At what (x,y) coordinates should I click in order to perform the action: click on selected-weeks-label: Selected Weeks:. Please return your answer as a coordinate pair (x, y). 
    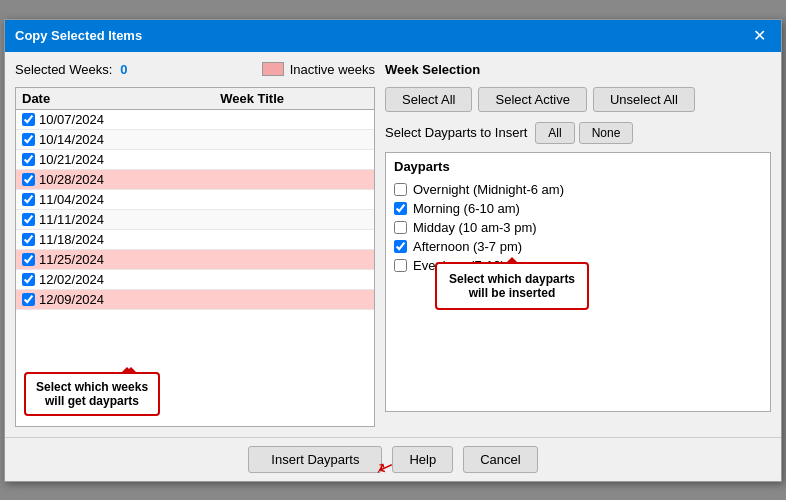
    Looking at the image, I should click on (64, 70).